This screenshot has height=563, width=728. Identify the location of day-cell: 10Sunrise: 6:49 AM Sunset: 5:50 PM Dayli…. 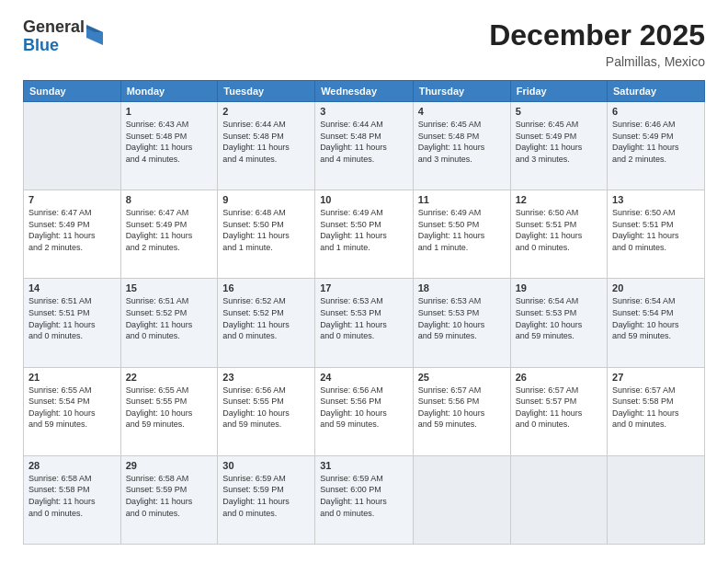
(364, 235).